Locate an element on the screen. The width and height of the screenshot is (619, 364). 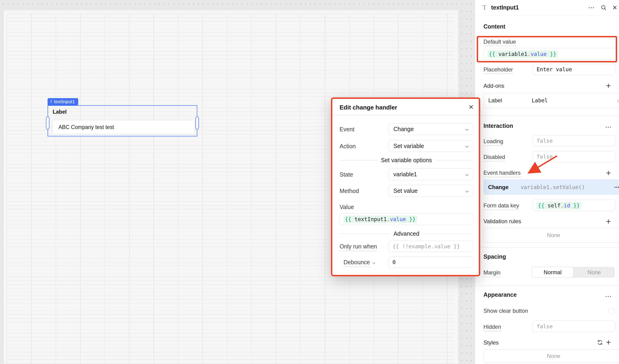
modal-header-divider is located at coordinates (406, 115).